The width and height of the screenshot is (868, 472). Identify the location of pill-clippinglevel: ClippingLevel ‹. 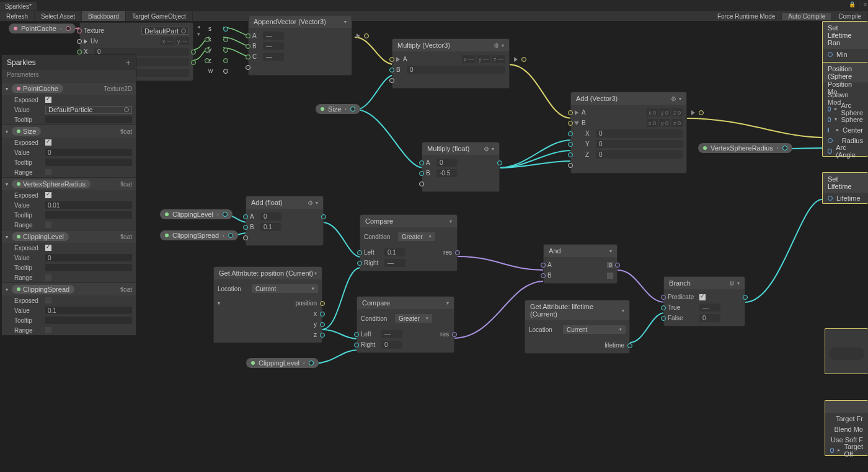
(196, 214).